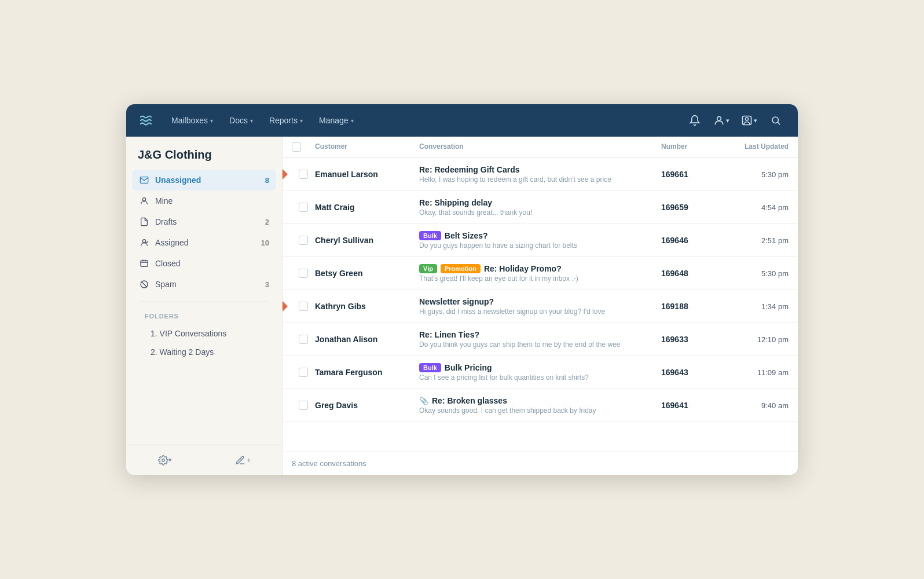 This screenshot has width=924, height=579. What do you see at coordinates (367, 405) in the screenshot?
I see `customer-name: Greg Davis` at bounding box center [367, 405].